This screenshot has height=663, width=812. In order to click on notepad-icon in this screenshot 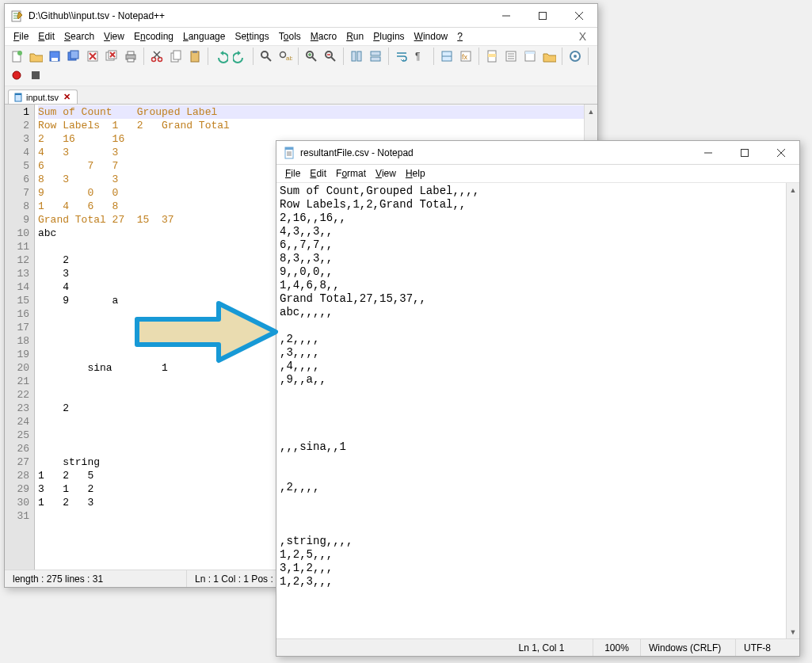, I will do `click(289, 153)`.